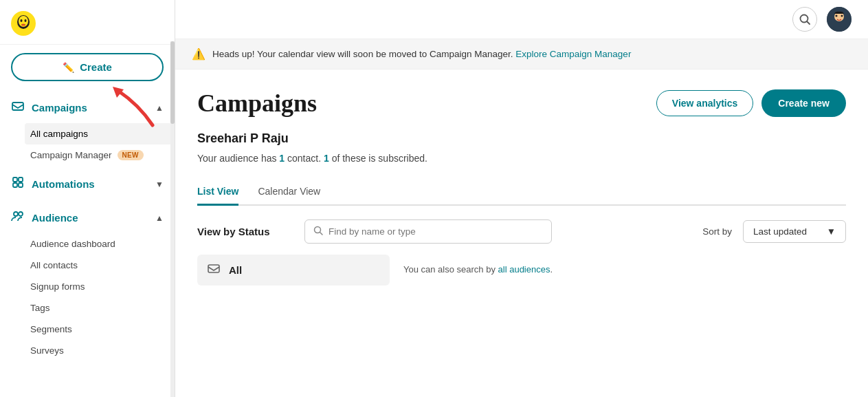 Image resolution: width=868 pixels, height=397 pixels. I want to click on header-actions: View analytics Create new, so click(751, 103).